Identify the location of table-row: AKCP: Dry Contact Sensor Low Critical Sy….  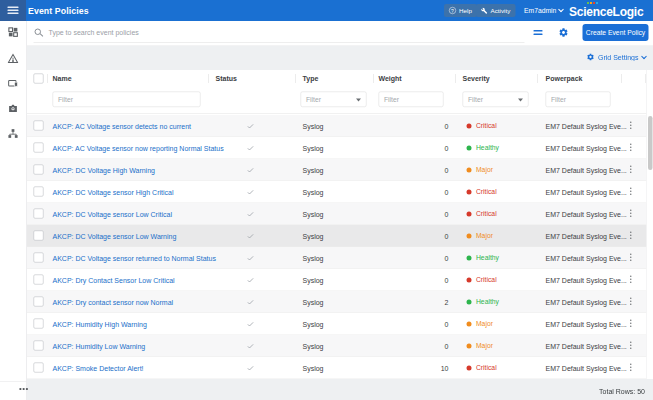
(337, 280).